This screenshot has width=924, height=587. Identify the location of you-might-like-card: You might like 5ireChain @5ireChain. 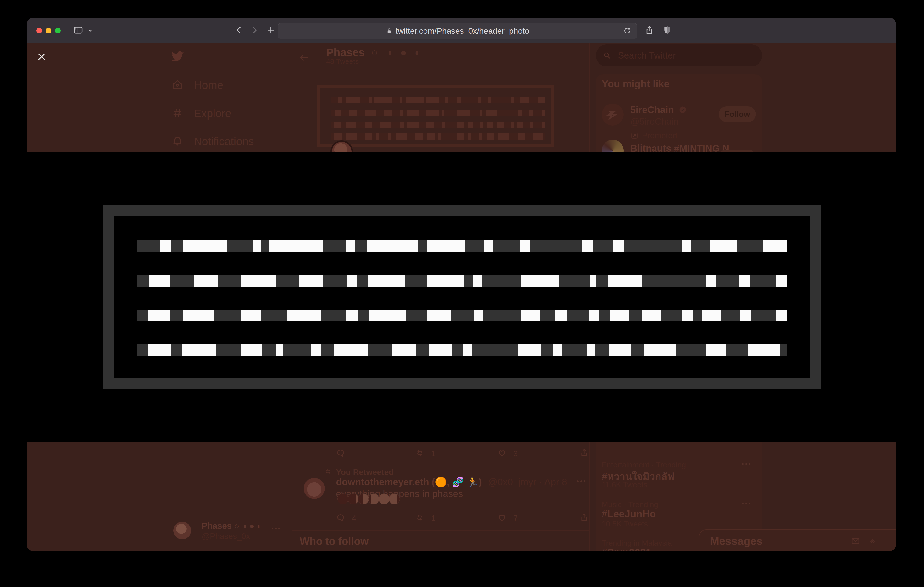
(679, 113).